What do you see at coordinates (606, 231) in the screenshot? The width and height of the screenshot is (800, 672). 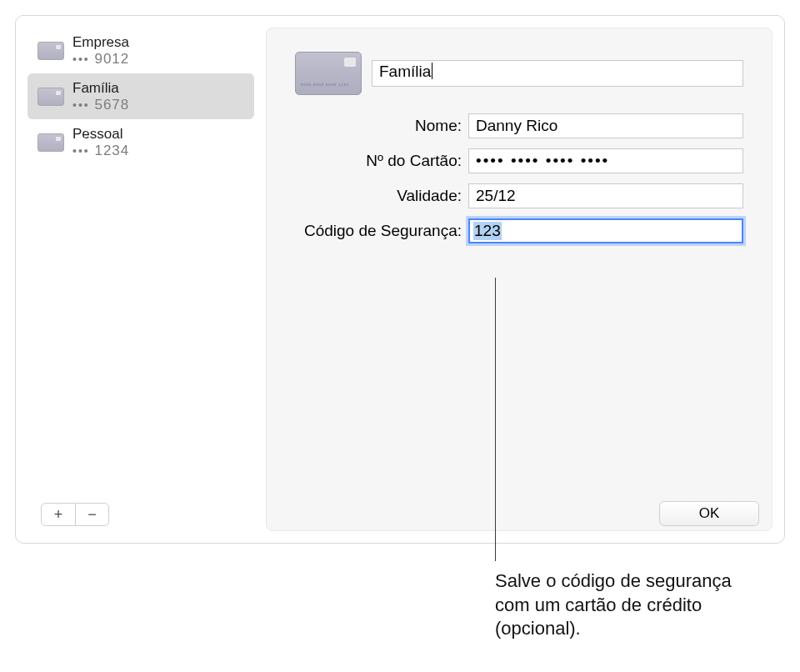 I see `security-code-input` at bounding box center [606, 231].